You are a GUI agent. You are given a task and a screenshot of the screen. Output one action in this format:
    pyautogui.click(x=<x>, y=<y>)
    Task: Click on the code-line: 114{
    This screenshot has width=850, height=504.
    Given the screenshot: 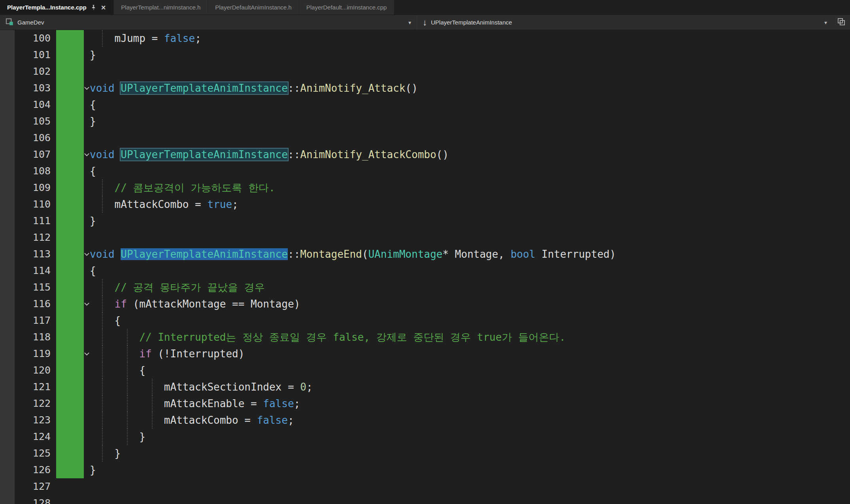 What is the action you would take?
    pyautogui.click(x=425, y=271)
    